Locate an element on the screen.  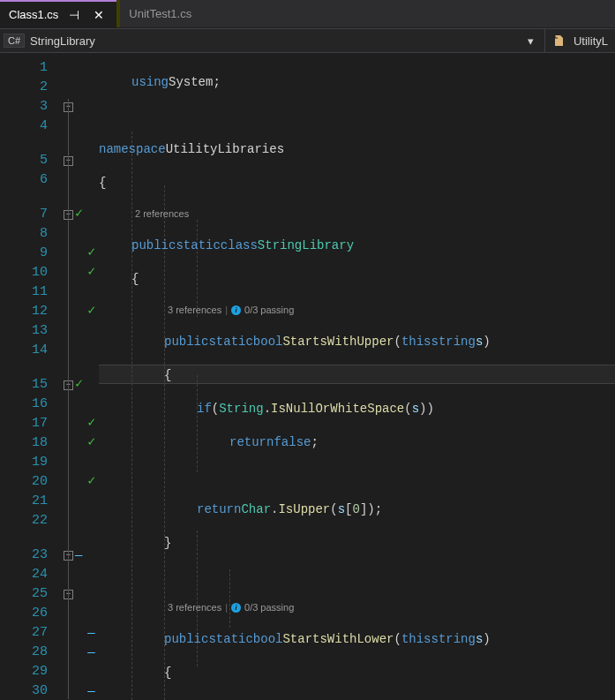
line-number: 17 is located at coordinates (32, 424).